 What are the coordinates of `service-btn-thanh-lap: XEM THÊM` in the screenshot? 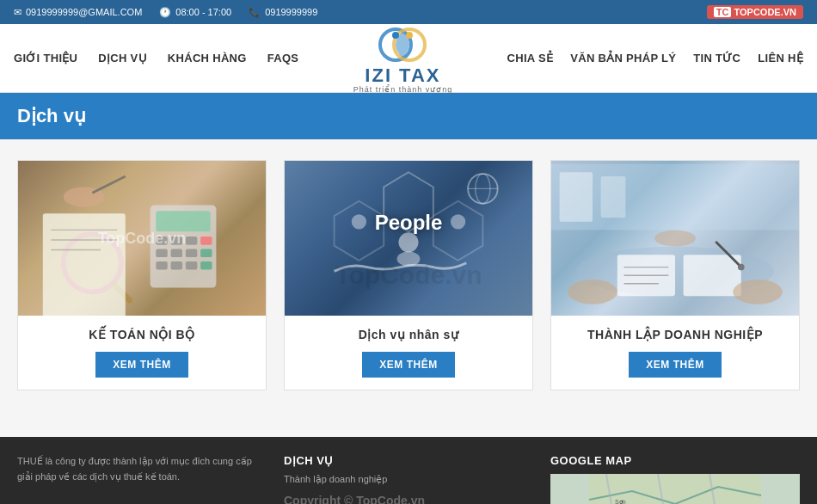 It's located at (674, 365).